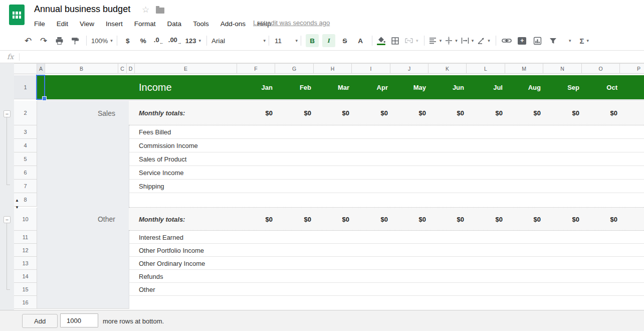 The image size is (644, 331). I want to click on row-header-5: 5, so click(26, 159).